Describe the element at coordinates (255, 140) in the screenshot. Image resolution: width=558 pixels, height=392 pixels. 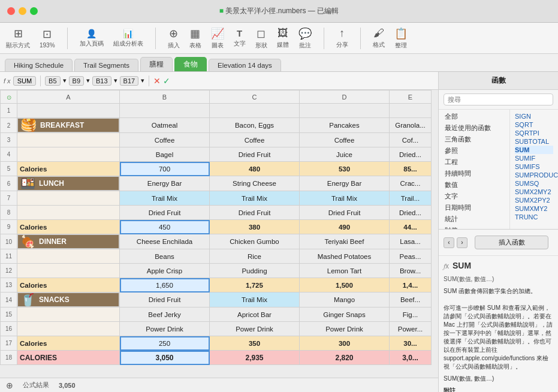
I see `cell-c3: Coffee` at that location.